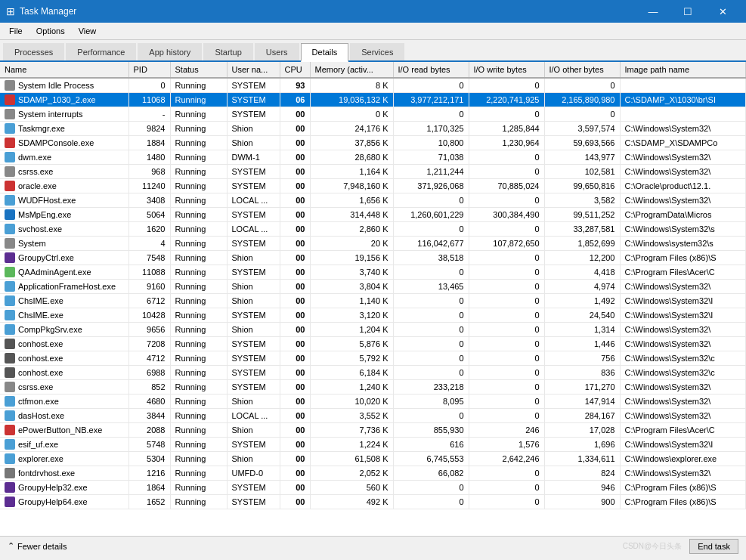  I want to click on table-row: WUDFHost.exe 3408 Running LOCAL ... 00 1…, so click(373, 201).